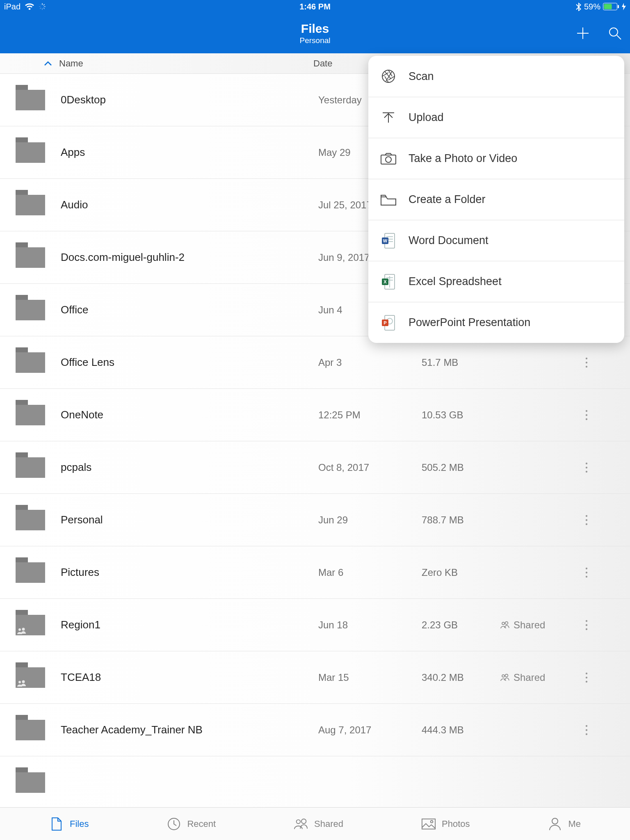 This screenshot has width=630, height=840. What do you see at coordinates (385, 323) in the screenshot?
I see `svg-text: P` at bounding box center [385, 323].